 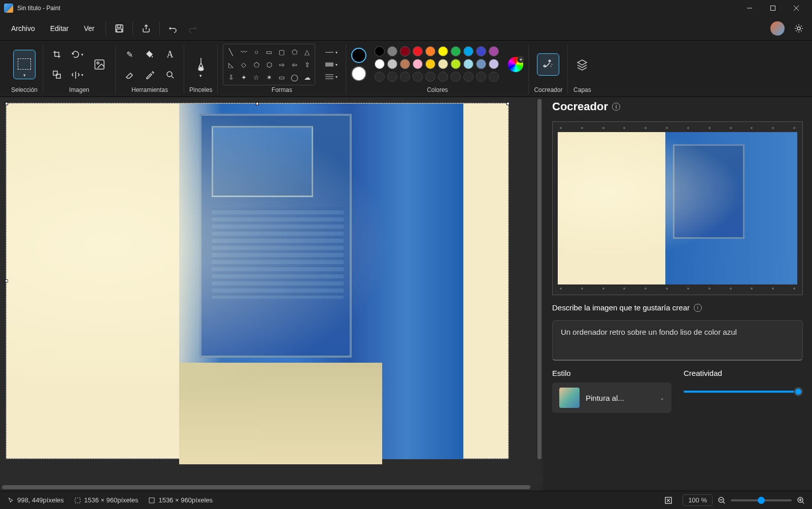 What do you see at coordinates (24, 65) in the screenshot?
I see `selection-tool: ▾` at bounding box center [24, 65].